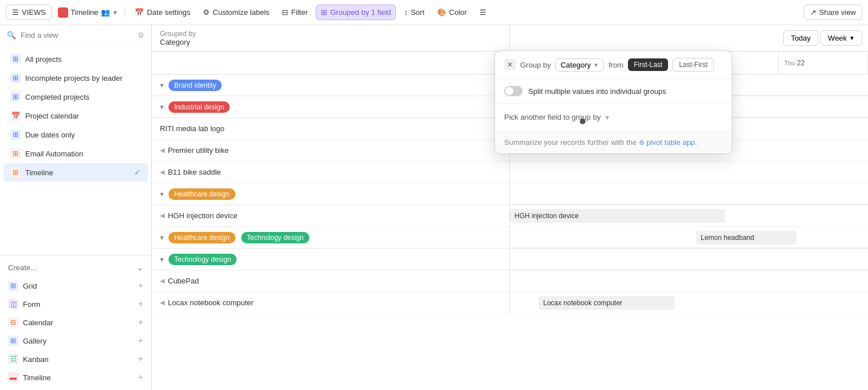 This screenshot has width=868, height=390. What do you see at coordinates (600, 142) in the screenshot?
I see `summarize-text: Summarize your records further with the …` at bounding box center [600, 142].